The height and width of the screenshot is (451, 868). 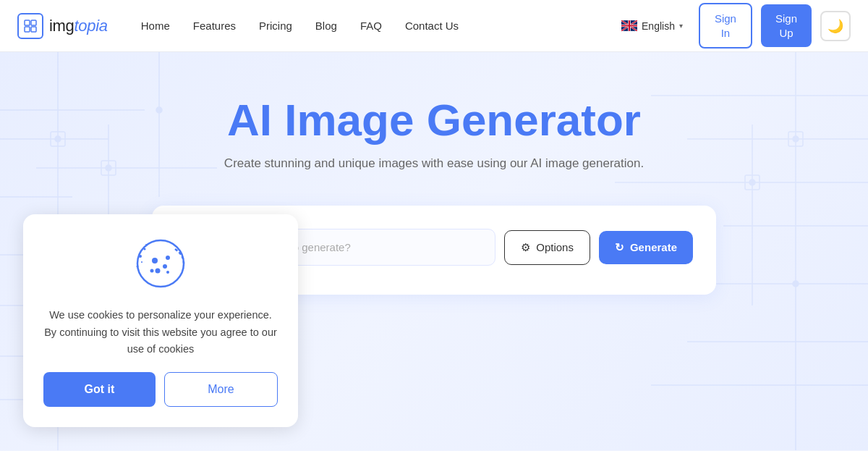 What do you see at coordinates (525, 248) in the screenshot?
I see `gear-icon: ⚙` at bounding box center [525, 248].